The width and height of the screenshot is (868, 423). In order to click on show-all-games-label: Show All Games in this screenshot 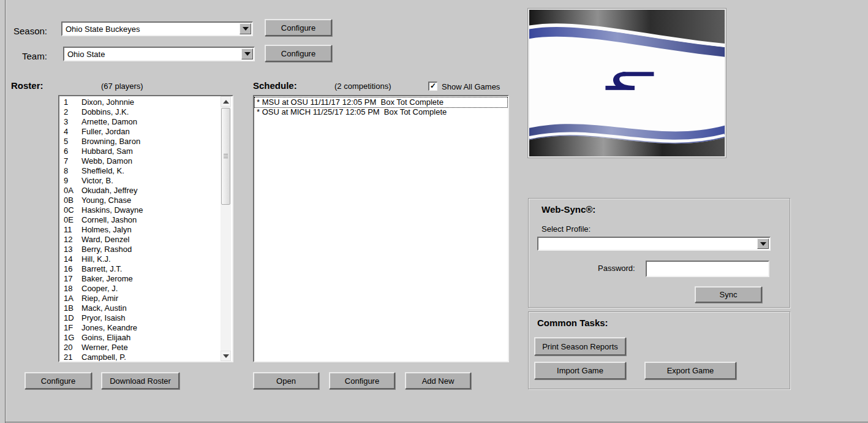, I will do `click(470, 87)`.